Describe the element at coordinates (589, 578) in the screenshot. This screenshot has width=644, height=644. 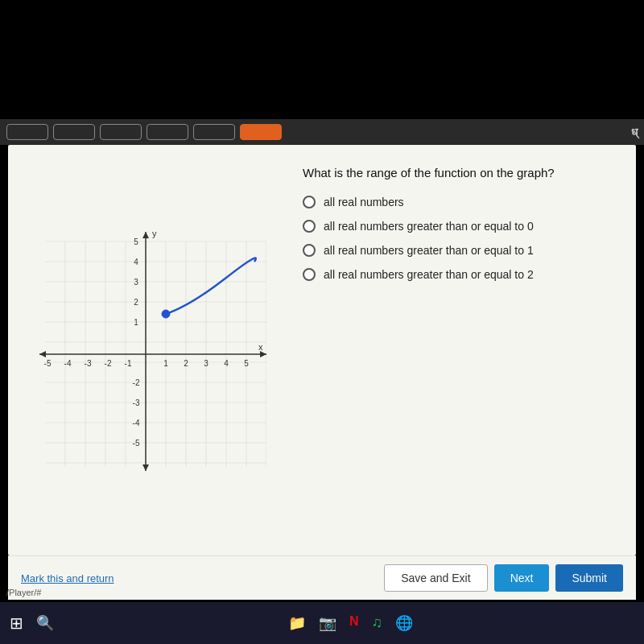
I see `submit-button: Submit` at that location.